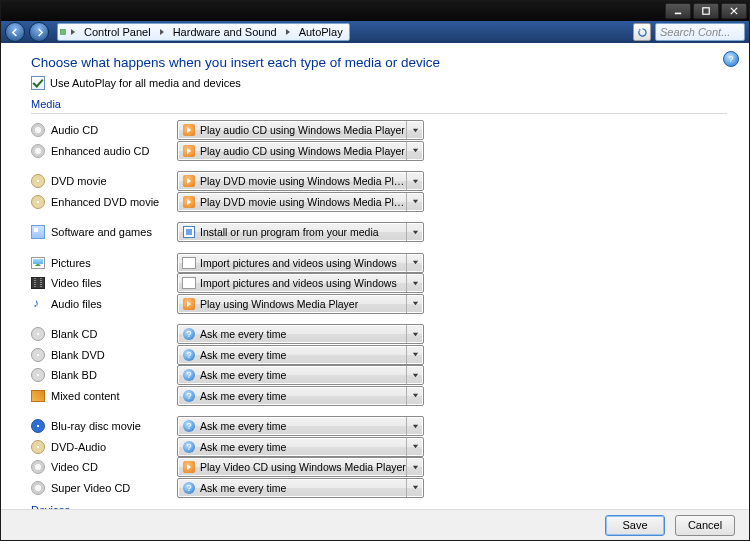 This screenshot has width=750, height=541. Describe the element at coordinates (300, 130) in the screenshot. I see `action-select-audio-cd: Play audio CD using Windows Media Player` at that location.